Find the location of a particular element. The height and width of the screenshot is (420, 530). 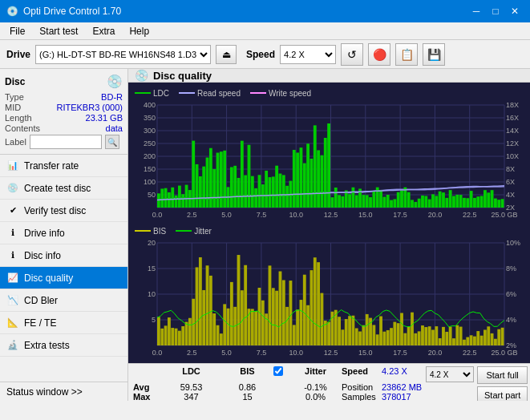

status-window-label: Status window >> is located at coordinates (45, 392).